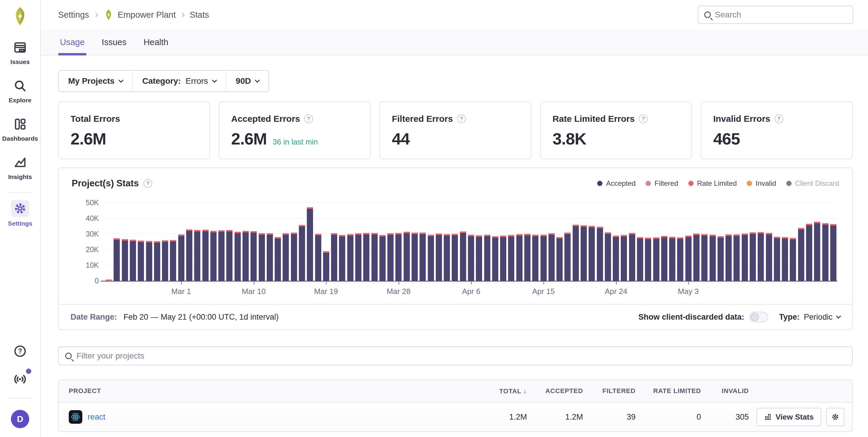  I want to click on broadcast-button, so click(20, 380).